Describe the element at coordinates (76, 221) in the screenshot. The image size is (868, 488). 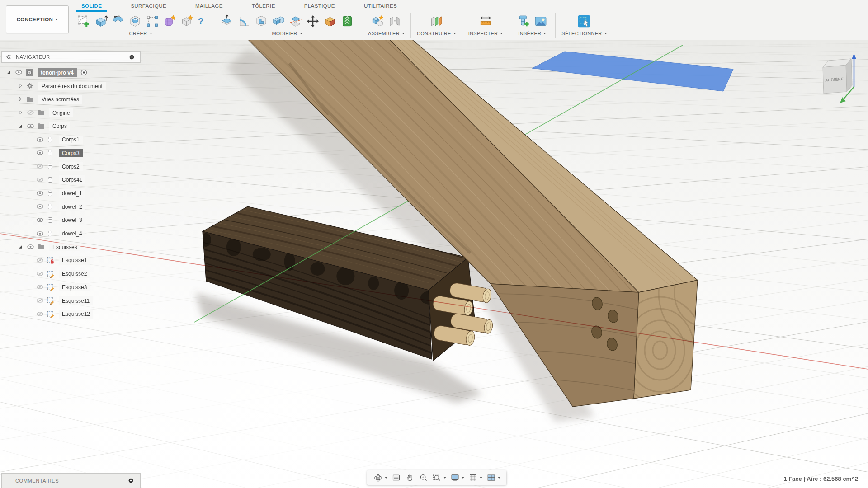
I see `navigator-row-dowel-3: dowel_3` at that location.